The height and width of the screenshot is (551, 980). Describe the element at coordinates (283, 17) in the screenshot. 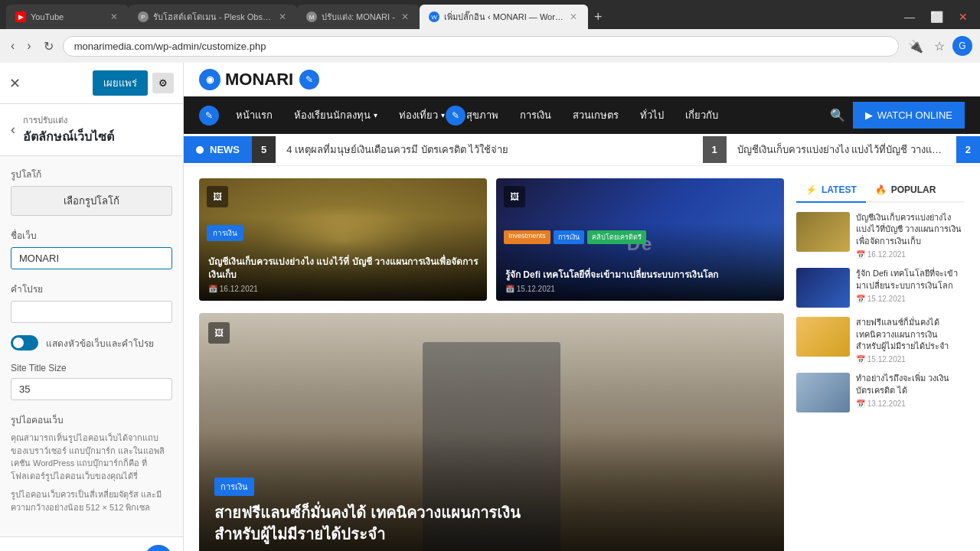

I see `tab-plesk-close: ✕` at that location.